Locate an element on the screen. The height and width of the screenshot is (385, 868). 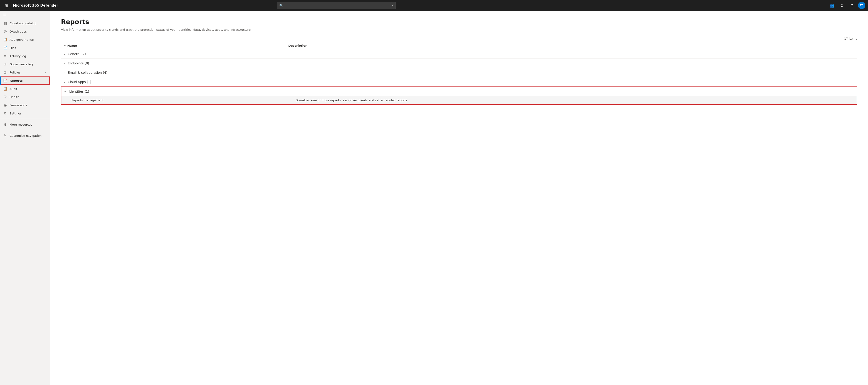
sidebar-item-oauth-apps: ◎ OAuth apps is located at coordinates (25, 31).